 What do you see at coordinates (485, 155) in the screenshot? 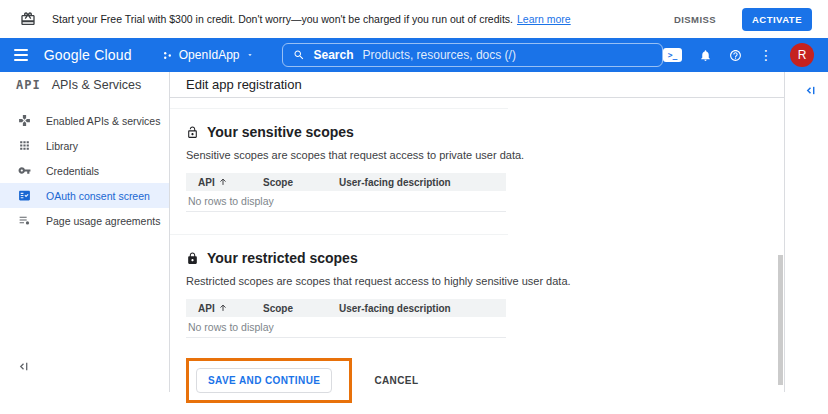
I see `section-description: Sensitive scopes are scopes that request…` at bounding box center [485, 155].